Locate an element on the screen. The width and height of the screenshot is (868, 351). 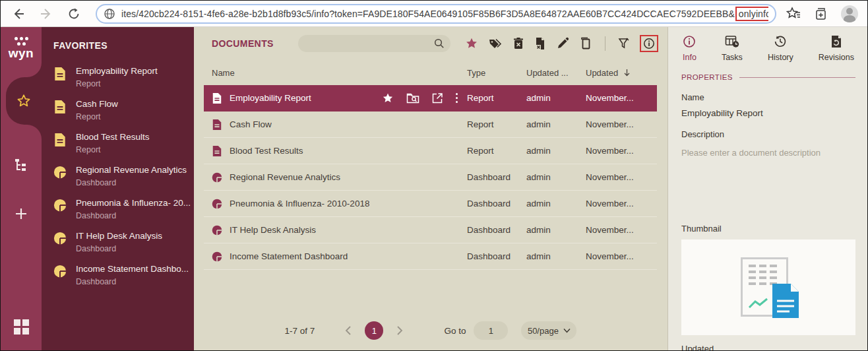
description-input: Please enter a document description is located at coordinates (768, 153).